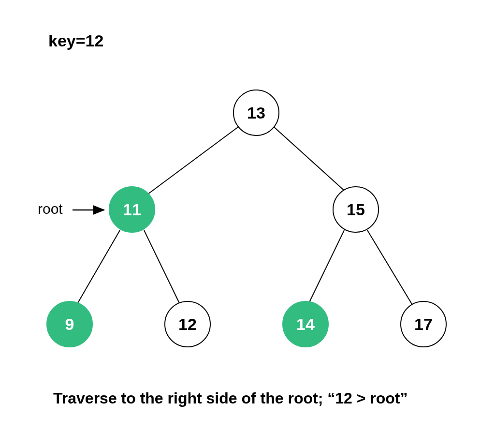  What do you see at coordinates (70, 324) in the screenshot?
I see `node-value: 9` at bounding box center [70, 324].